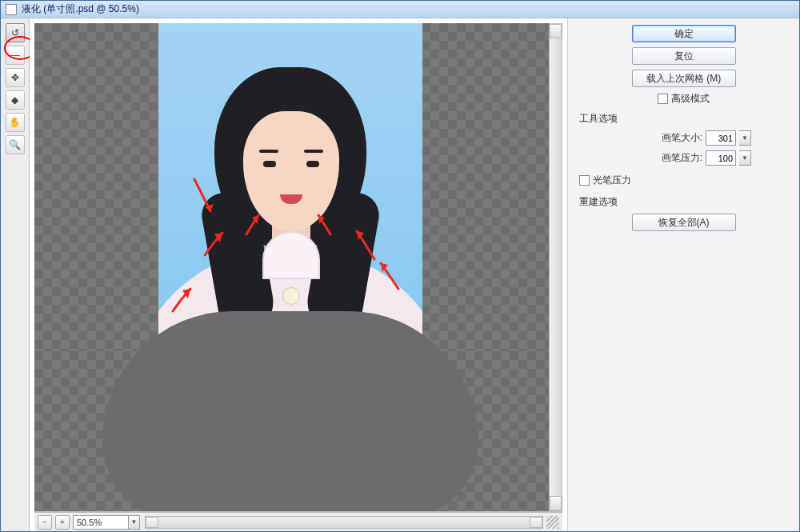  Describe the element at coordinates (683, 138) in the screenshot. I see `brush-size-row: 画笔大小: ▼` at that location.